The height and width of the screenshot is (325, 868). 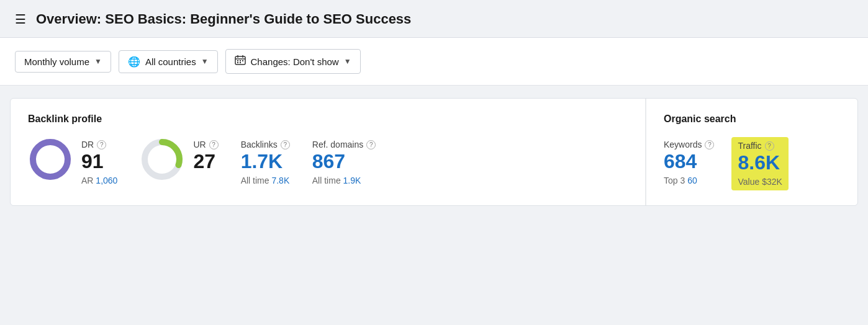 What do you see at coordinates (99, 145) in the screenshot?
I see `dr-label: DR ?` at bounding box center [99, 145].